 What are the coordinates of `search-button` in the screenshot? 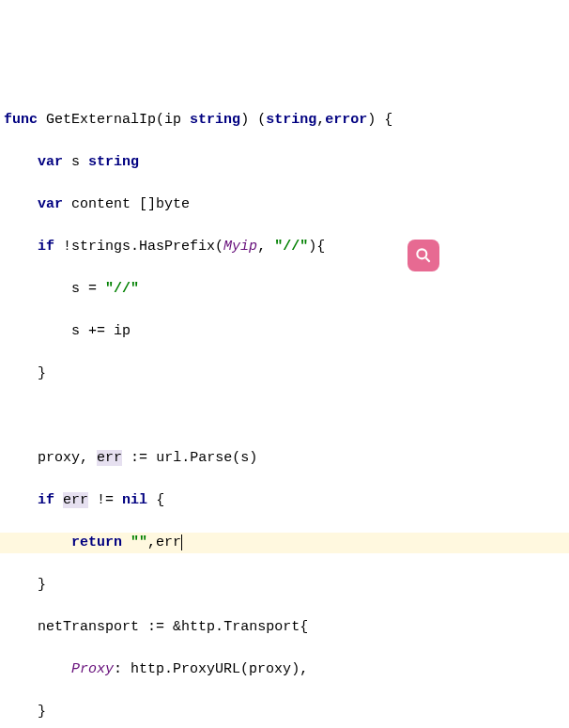 It's located at (423, 256).